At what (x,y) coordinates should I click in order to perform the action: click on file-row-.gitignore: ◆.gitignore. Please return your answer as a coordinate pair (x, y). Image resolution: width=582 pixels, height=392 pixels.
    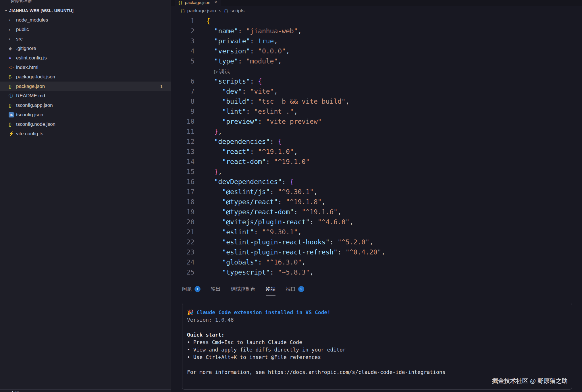
    Looking at the image, I should click on (85, 48).